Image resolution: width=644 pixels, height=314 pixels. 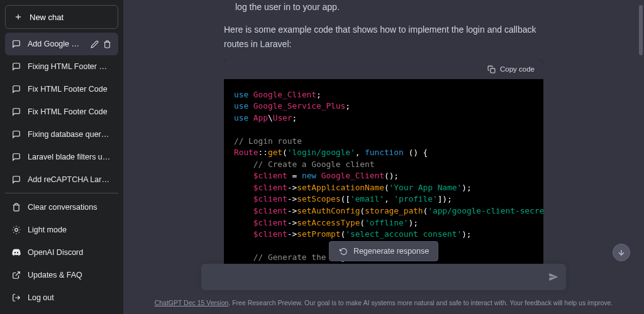 What do you see at coordinates (62, 230) in the screenshot?
I see `light-mode-button: Light mode` at bounding box center [62, 230].